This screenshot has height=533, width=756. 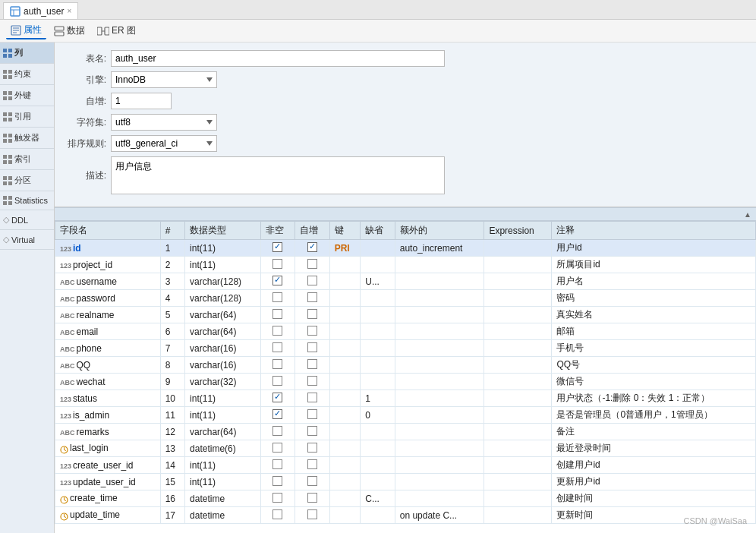 I want to click on toolbar-er-btn: ER 图, so click(x=117, y=30).